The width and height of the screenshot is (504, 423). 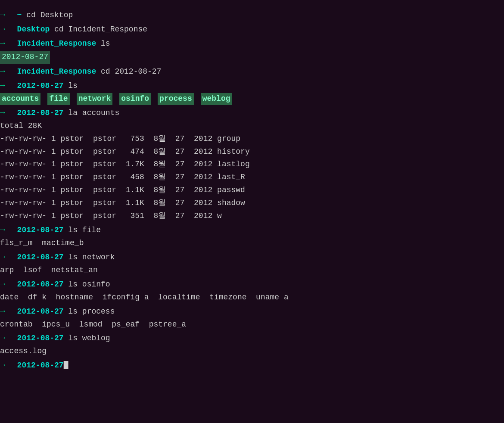 I want to click on prompt-cmd-8: ls network, so click(x=90, y=258).